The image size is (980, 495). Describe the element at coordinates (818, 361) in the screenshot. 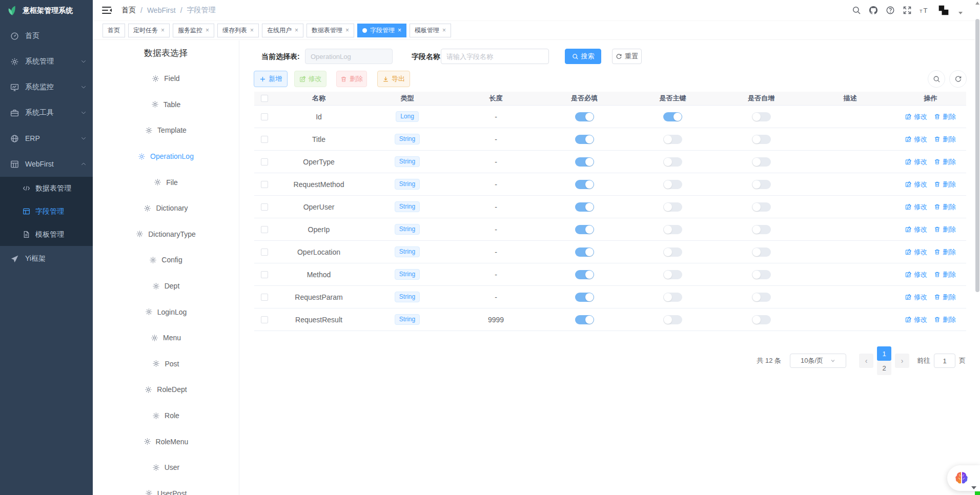

I see `page-size-select: 10条/页` at that location.